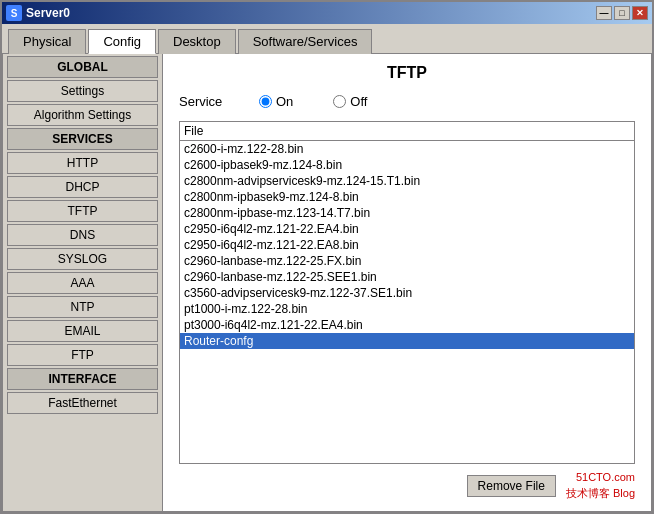 Image resolution: width=654 pixels, height=514 pixels. I want to click on file-item: c2800nm-ipbase-mz.123-14.T7.bin, so click(407, 213).